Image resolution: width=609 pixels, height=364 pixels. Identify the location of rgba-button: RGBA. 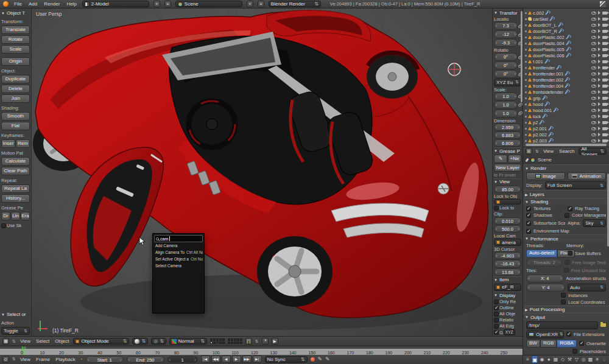
(566, 343).